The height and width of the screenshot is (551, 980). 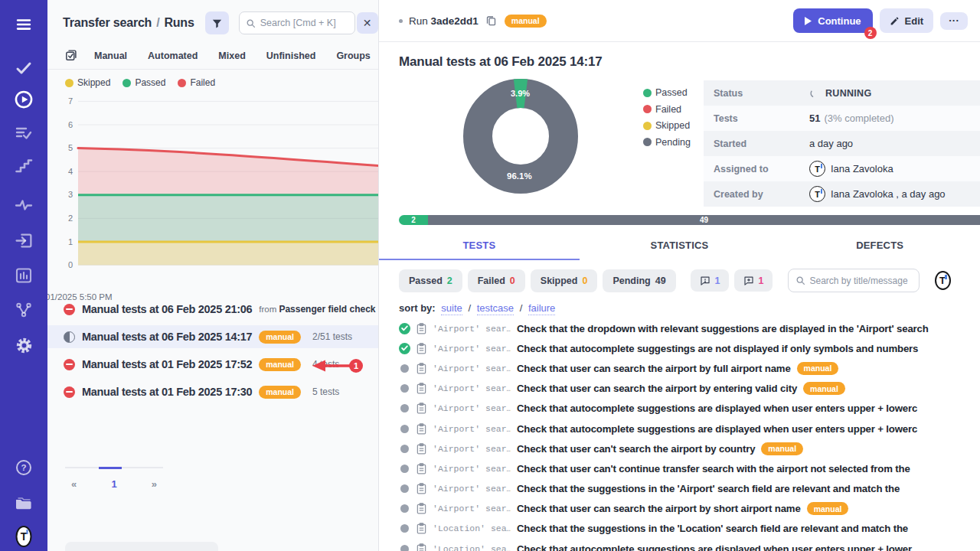 What do you see at coordinates (24, 536) in the screenshot?
I see `user-avatar: T` at bounding box center [24, 536].